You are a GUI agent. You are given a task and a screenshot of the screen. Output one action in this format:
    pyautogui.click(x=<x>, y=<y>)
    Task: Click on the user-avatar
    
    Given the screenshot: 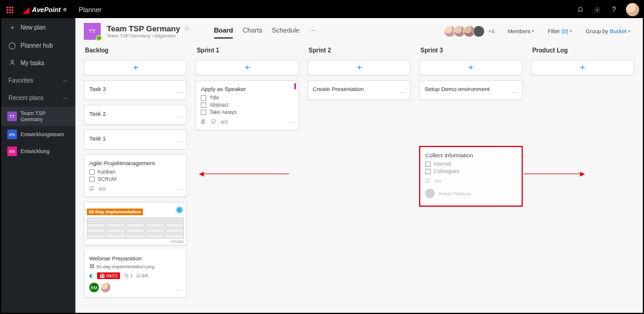 What is the action you would take?
    pyautogui.click(x=633, y=10)
    